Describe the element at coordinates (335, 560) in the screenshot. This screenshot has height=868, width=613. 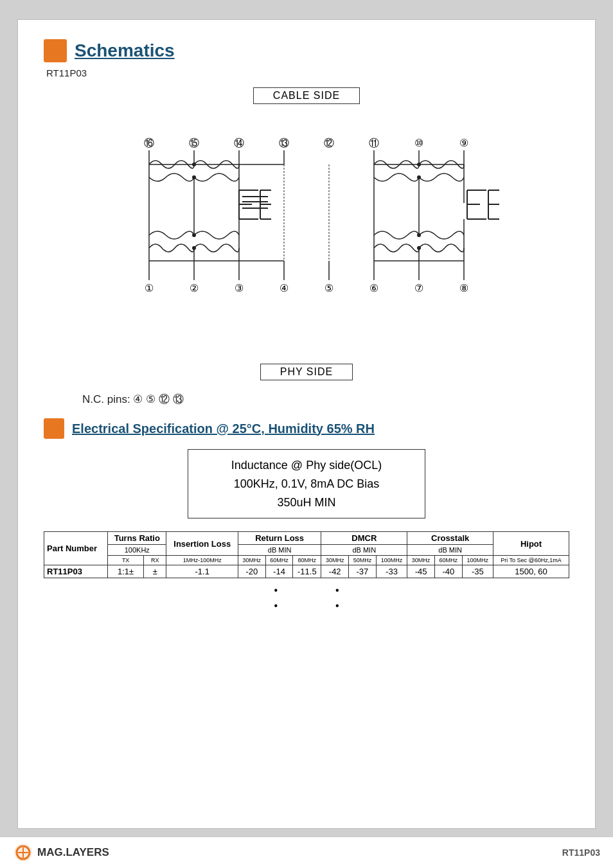
I see `tiny-30mhz2: 30MHz` at that location.